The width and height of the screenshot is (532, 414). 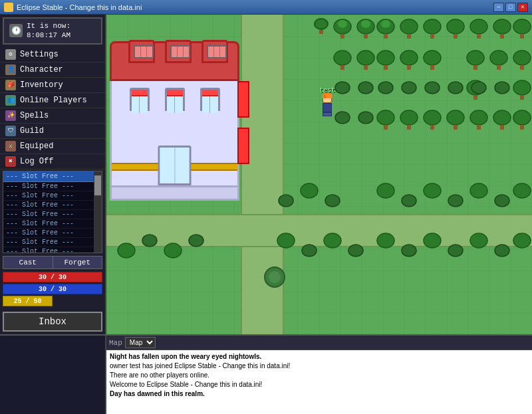 I want to click on hp-bar-row: 30 / 30, so click(x=53, y=277).